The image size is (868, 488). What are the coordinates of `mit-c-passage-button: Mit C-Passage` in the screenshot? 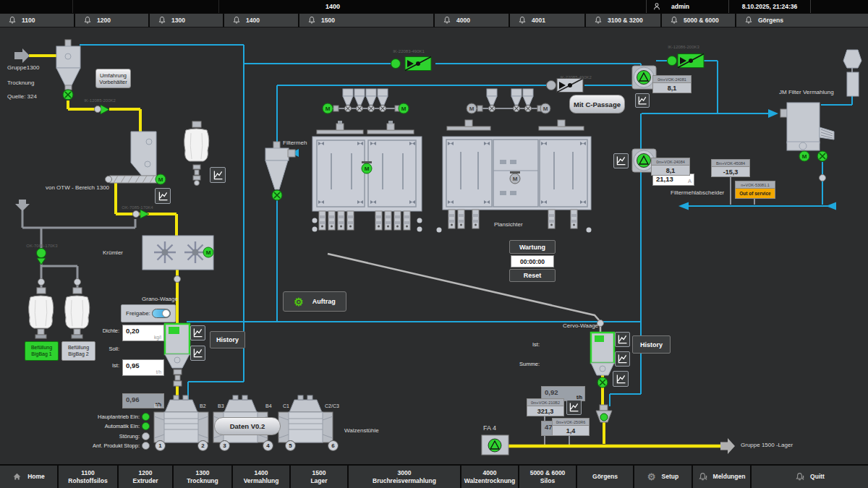 It's located at (597, 104).